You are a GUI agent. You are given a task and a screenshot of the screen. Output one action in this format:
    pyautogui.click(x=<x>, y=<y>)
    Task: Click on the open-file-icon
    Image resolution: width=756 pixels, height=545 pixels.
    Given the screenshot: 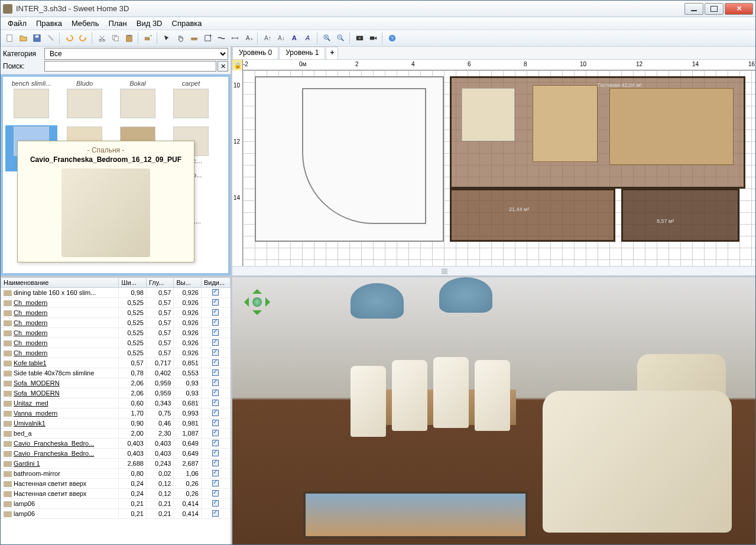 What is the action you would take?
    pyautogui.click(x=23, y=38)
    